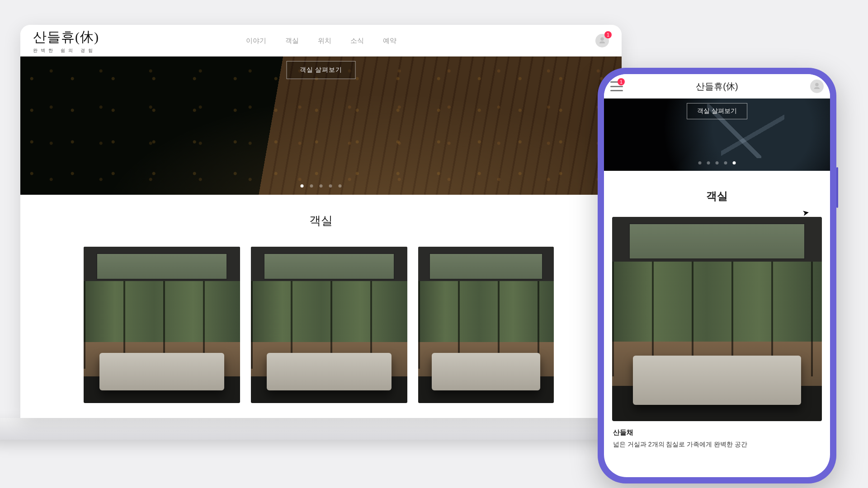  I want to click on mobile-room-desc: 넓은 거실과 2개의 침실로 가족에게 완벽한 공간, so click(717, 445).